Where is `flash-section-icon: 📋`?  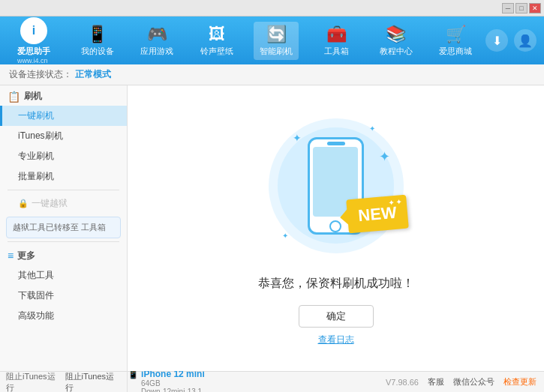 flash-section-icon: 📋 is located at coordinates (14, 97).